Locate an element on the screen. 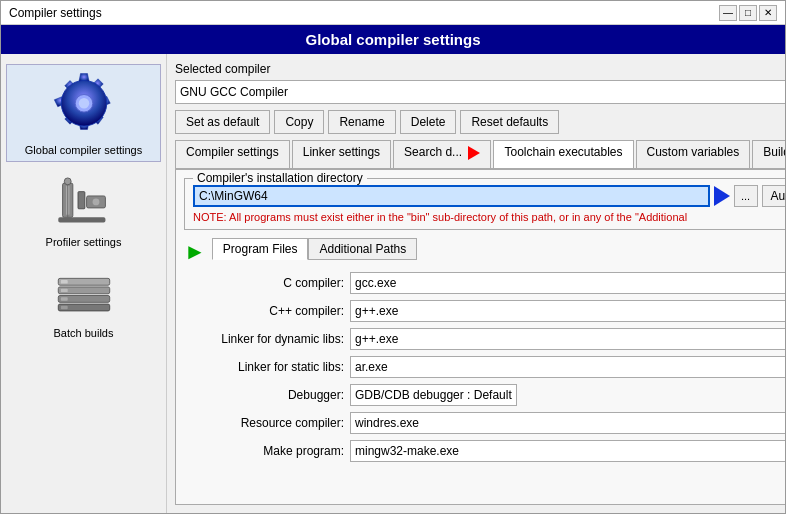  title-bar: Compiler settings — □ ✕ is located at coordinates (393, 13).